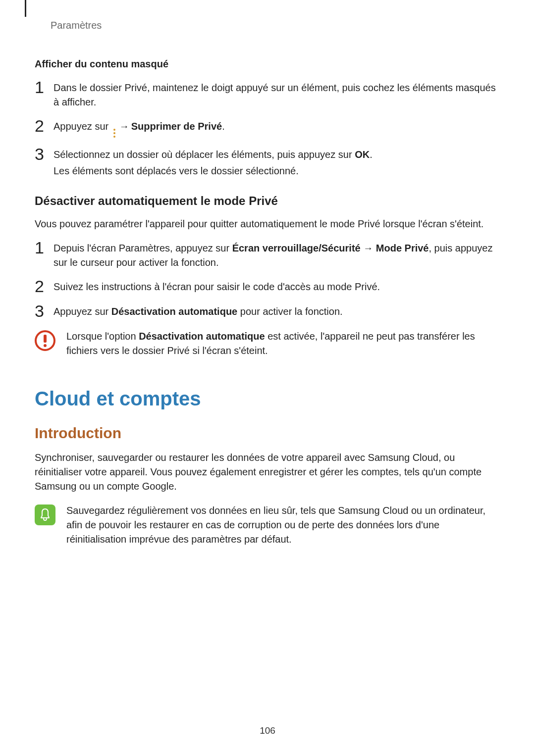 The height and width of the screenshot is (756, 535). What do you see at coordinates (223, 126) in the screenshot?
I see `text-suffix: .` at bounding box center [223, 126].